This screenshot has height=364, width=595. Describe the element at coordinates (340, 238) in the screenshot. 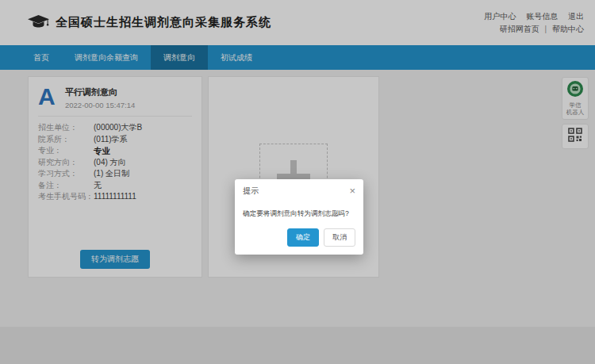

I see `cancel-button: 取消` at that location.